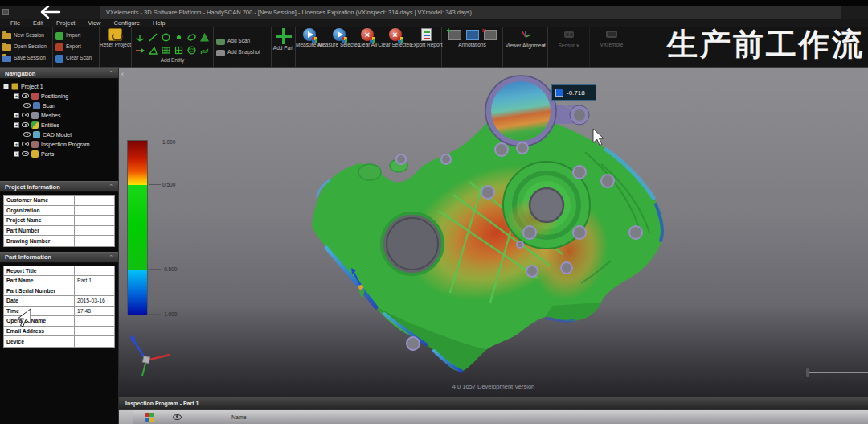  What do you see at coordinates (243, 53) in the screenshot?
I see `add-snapshot-button: Add Snapshot` at bounding box center [243, 53].